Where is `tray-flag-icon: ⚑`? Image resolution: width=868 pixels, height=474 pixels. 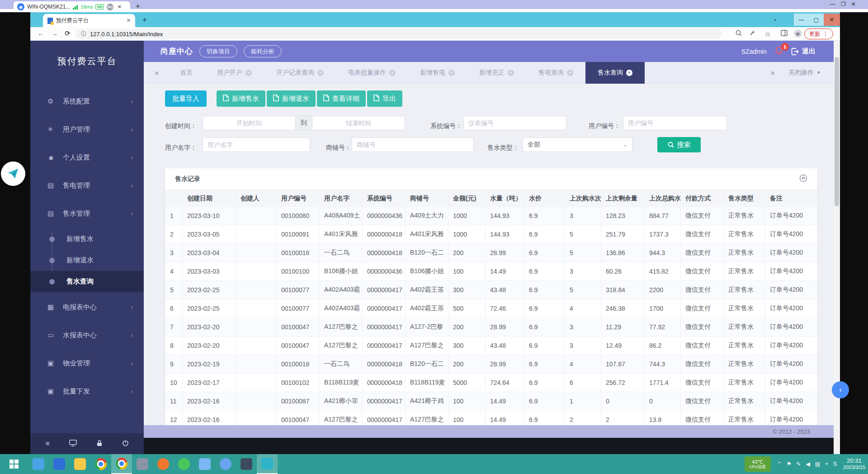
tray-flag-icon: ⚑ is located at coordinates (789, 464).